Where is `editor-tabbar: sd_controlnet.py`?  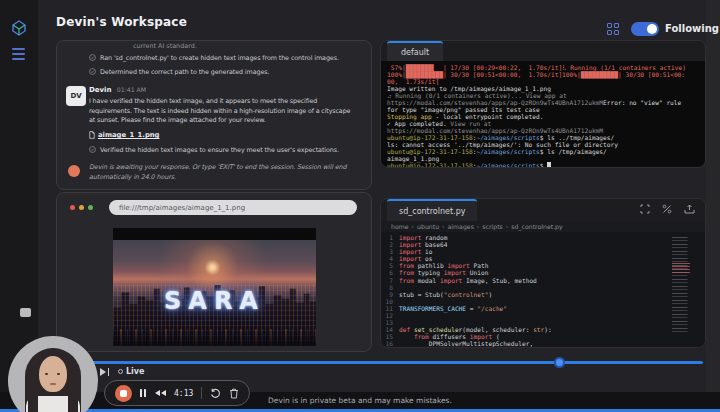
editor-tabbar: sd_controlnet.py is located at coordinates (543, 210).